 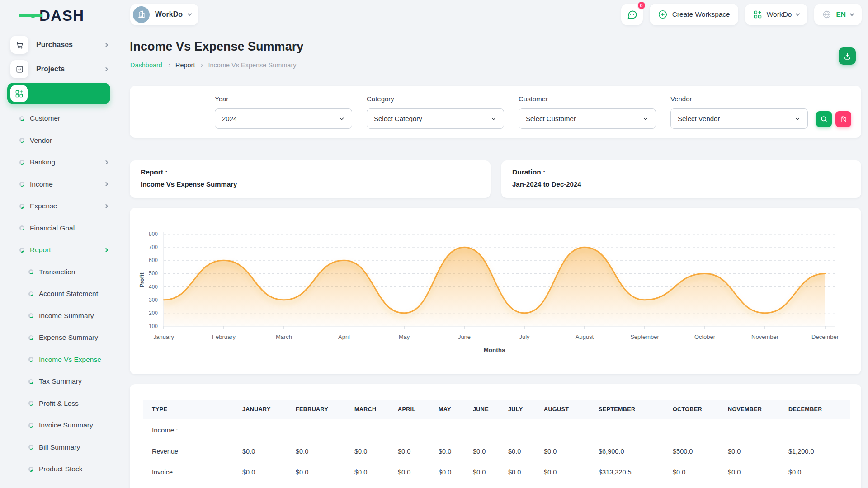 I want to click on sidebar-item-projects: Projects, so click(x=59, y=69).